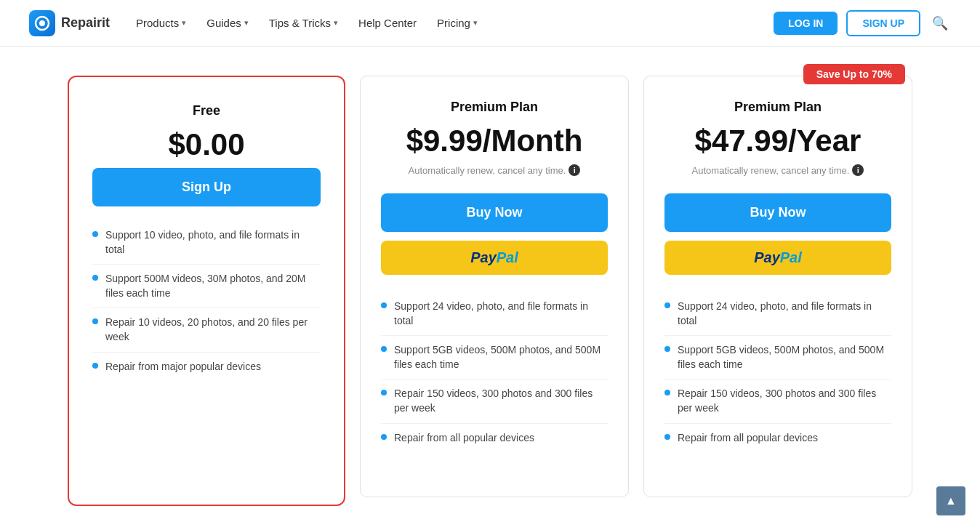 Image resolution: width=980 pixels, height=530 pixels. What do you see at coordinates (883, 23) in the screenshot?
I see `signup-button: SIGN UP` at bounding box center [883, 23].